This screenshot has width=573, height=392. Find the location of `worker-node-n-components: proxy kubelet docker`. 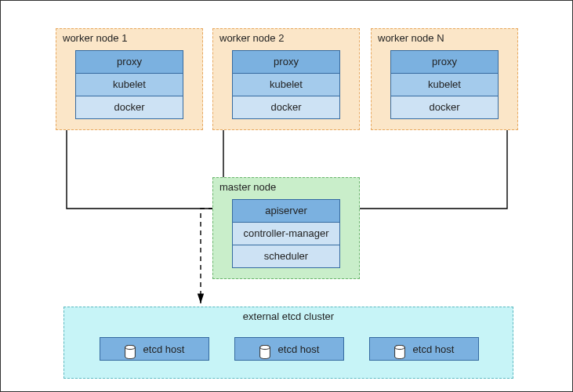

worker-node-n-components: proxy kubelet docker is located at coordinates (444, 85).